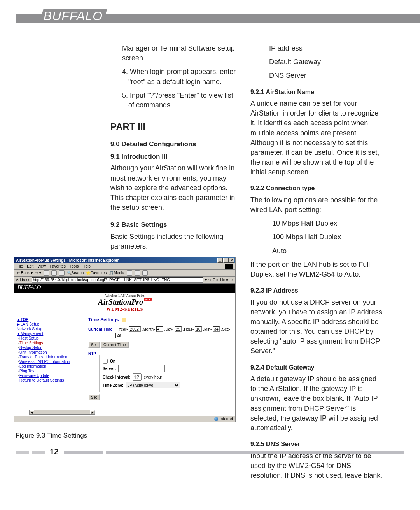  Describe the element at coordinates (174, 335) in the screenshot. I see `sec-row` at that location.